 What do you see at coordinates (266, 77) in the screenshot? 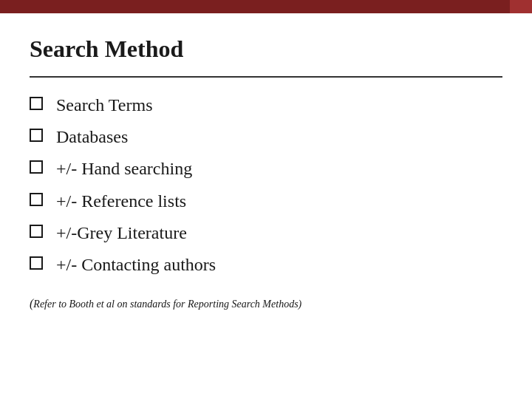
I see `divider` at bounding box center [266, 77].